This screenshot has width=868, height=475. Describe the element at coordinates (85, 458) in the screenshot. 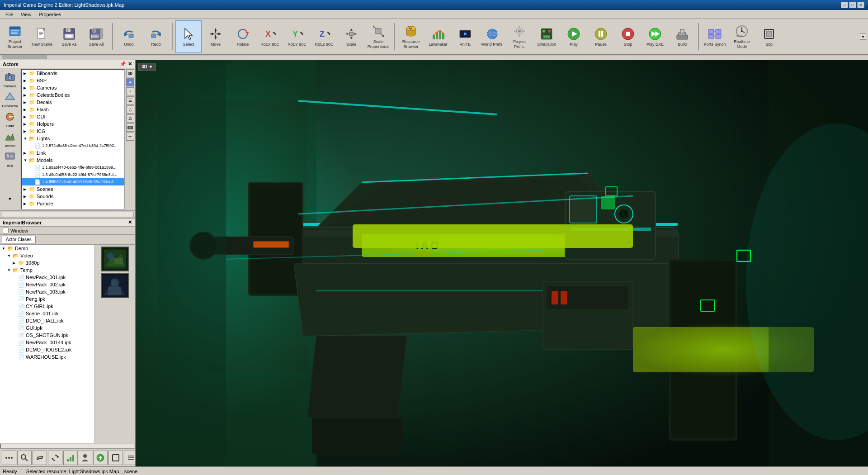

I see `imp-btn-person` at that location.